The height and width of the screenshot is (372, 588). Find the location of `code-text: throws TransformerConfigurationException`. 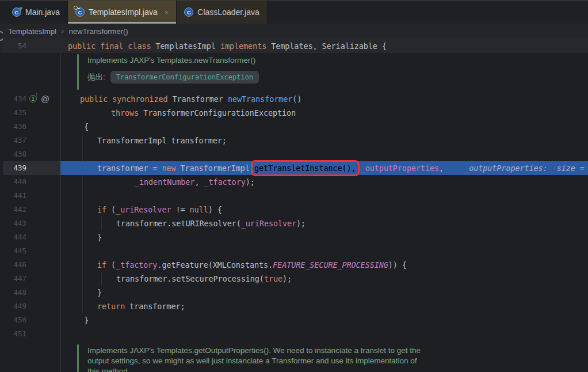

code-text: throws TransformerConfigurationException is located at coordinates (204, 113).